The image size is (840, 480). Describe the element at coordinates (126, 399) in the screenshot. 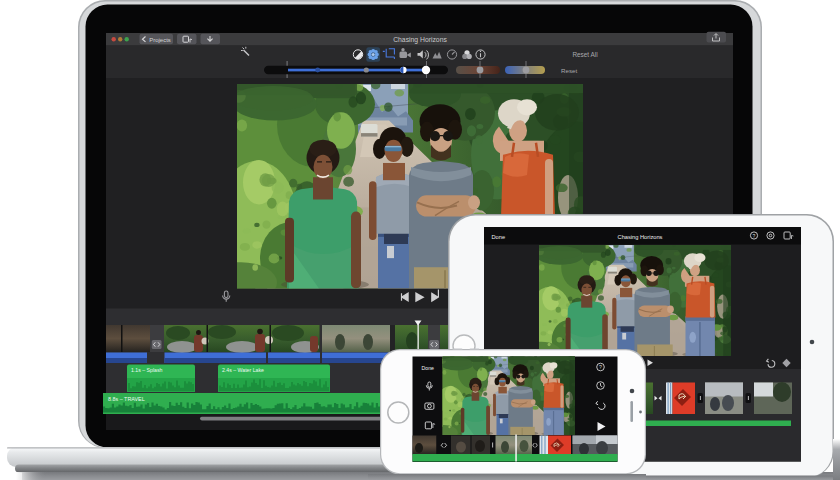

I see `svg-text: 8.8s – TRAVEL` at that location.